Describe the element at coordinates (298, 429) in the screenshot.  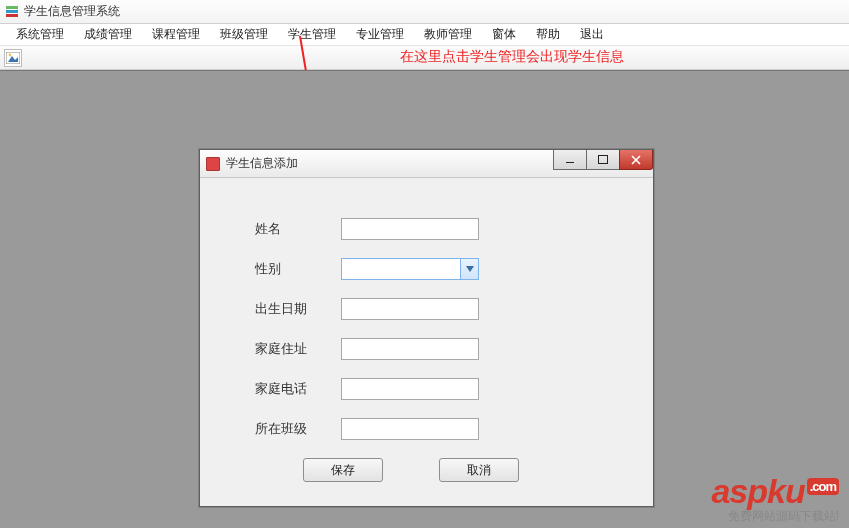
I see `label-class: 所在班级` at that location.